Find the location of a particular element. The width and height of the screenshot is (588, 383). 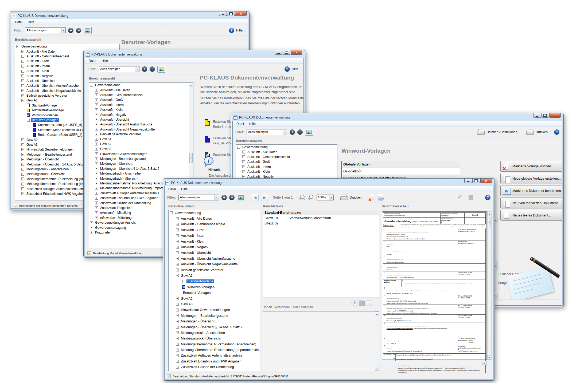

tree-item-label: Zusatzblatt Auflagen Aufenthaltserlaubni… is located at coordinates (212, 356).